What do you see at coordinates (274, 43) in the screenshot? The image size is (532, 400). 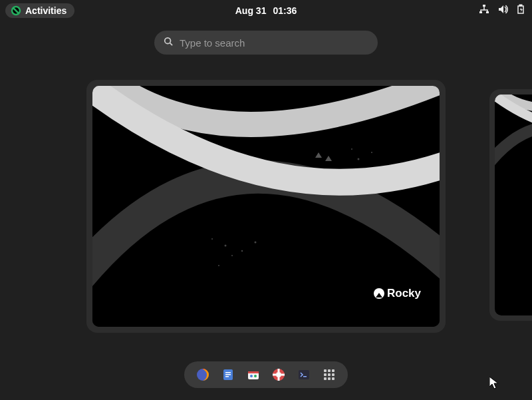 I see `search-input` at bounding box center [274, 43].